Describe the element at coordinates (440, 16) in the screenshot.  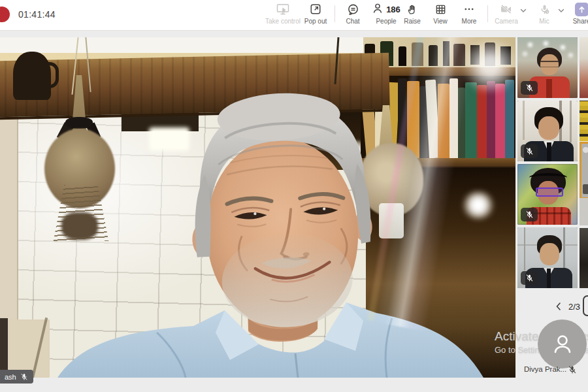
I see `view-button: View` at that location.